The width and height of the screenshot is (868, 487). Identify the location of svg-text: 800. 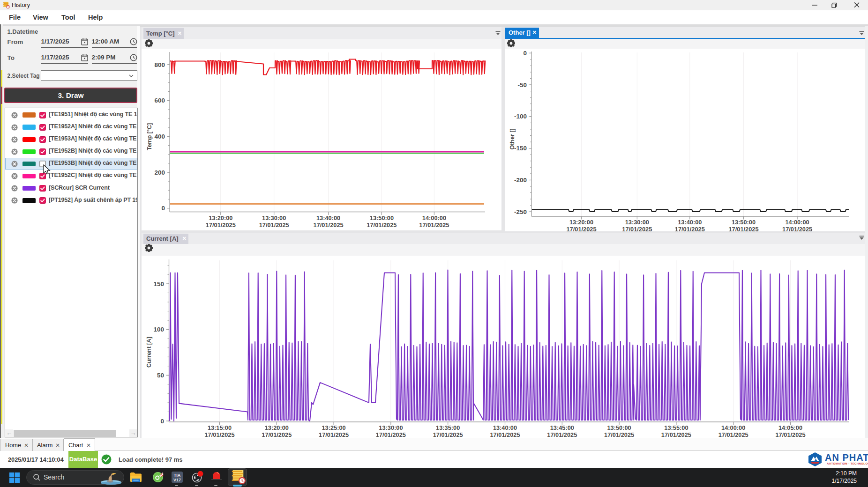
(159, 65).